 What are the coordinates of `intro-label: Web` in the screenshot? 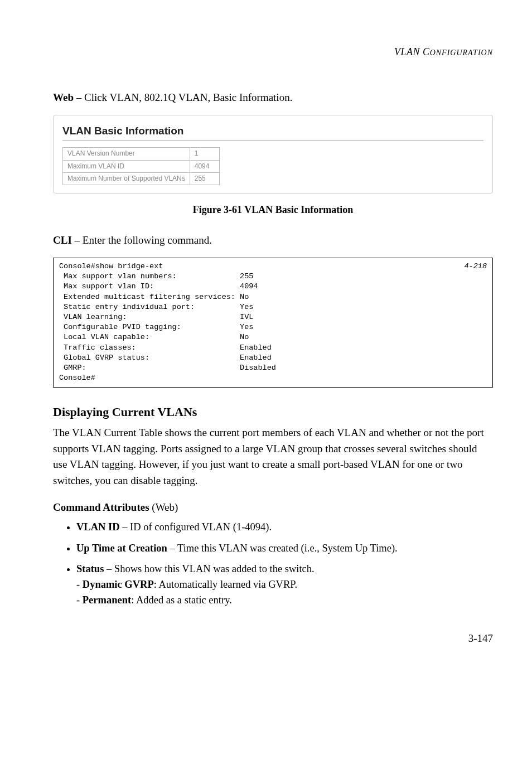 It's located at (64, 97).